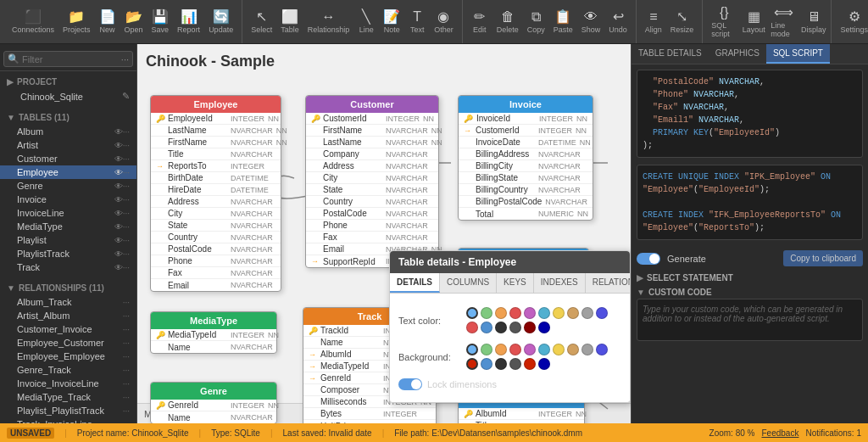 This screenshot has height=442, width=868. I want to click on rel-playlist-playlisttrack: Playlist_PlaylistTrack···, so click(68, 411).